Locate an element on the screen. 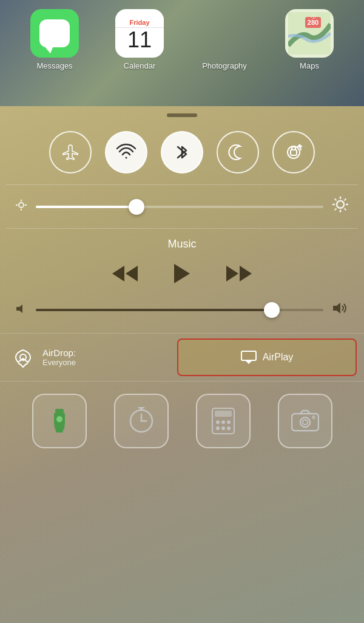 This screenshot has width=364, height=623. messages-app-label: Messages is located at coordinates (55, 66).